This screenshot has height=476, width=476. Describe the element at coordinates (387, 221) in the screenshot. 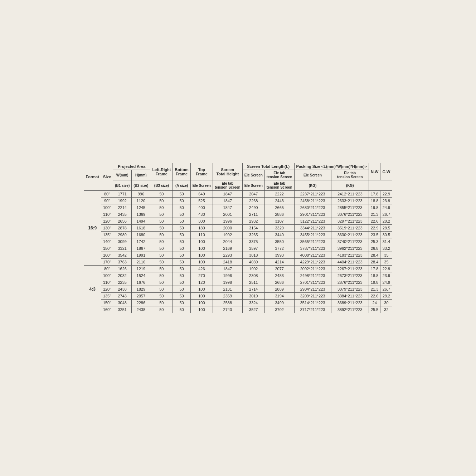

I see `table-cell: 28.2` at that location.